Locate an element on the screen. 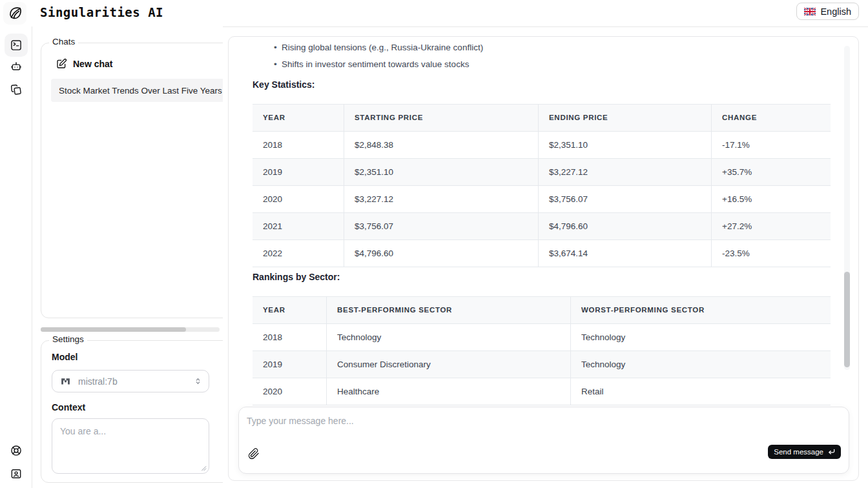  table-header-row: YearBest-Performing SectorWorst-Performi… is located at coordinates (541, 310).